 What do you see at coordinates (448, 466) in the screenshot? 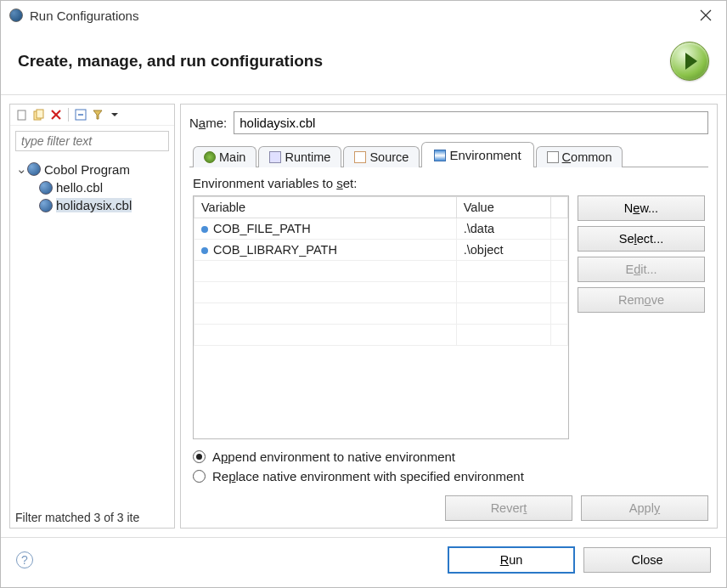
I see `env-radio-group: Append environment to native environment…` at bounding box center [448, 466].